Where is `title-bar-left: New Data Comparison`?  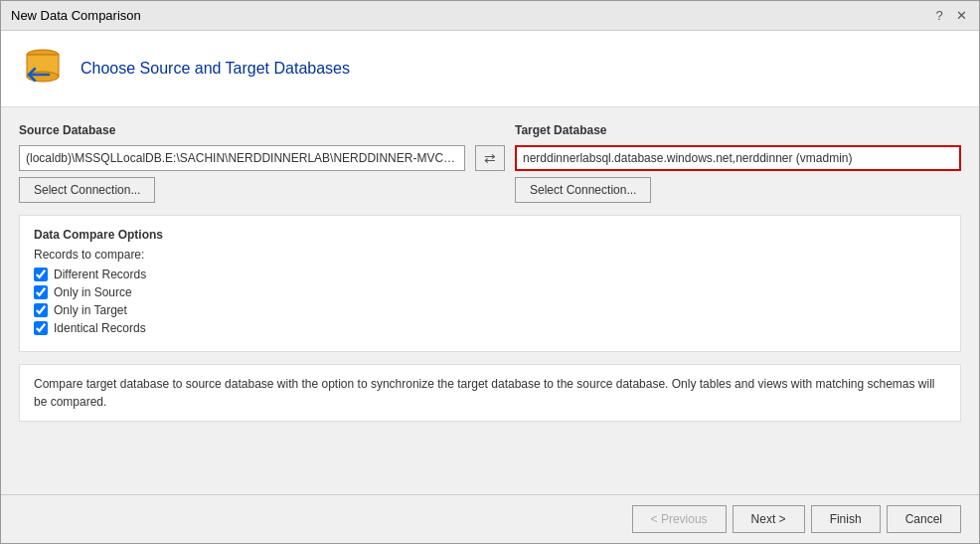
title-bar-left: New Data Comparison is located at coordinates (76, 16).